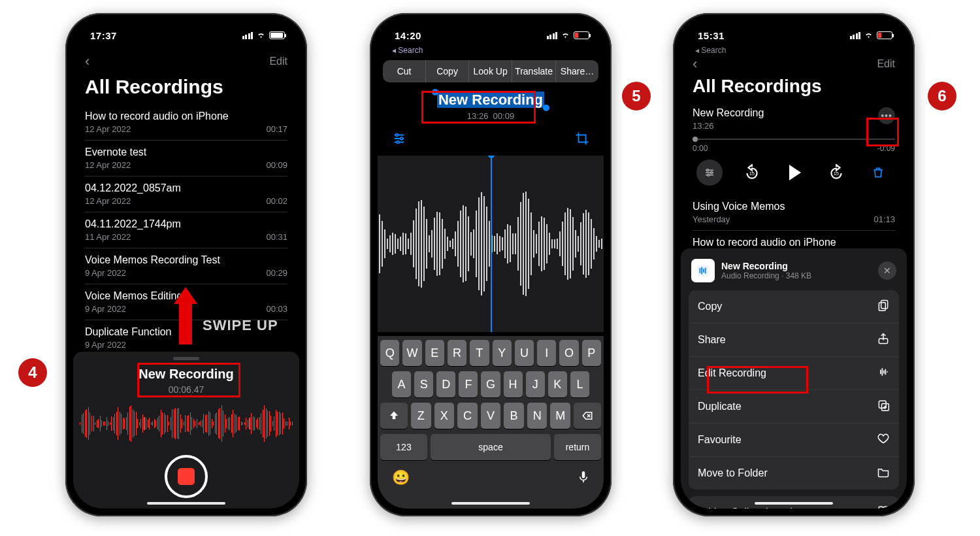  What do you see at coordinates (457, 353) in the screenshot?
I see `key-r: R` at bounding box center [457, 353].